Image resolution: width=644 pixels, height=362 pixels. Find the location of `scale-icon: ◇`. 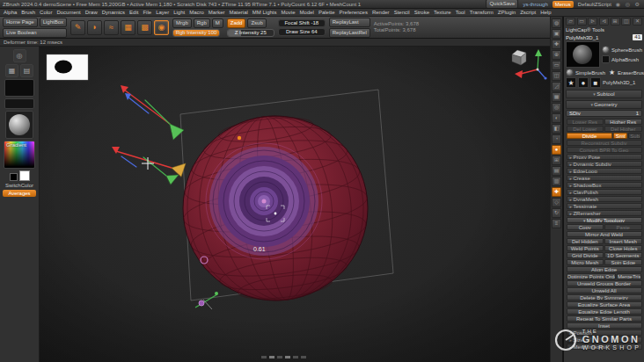

scale-icon: ◇ is located at coordinates (556, 202).